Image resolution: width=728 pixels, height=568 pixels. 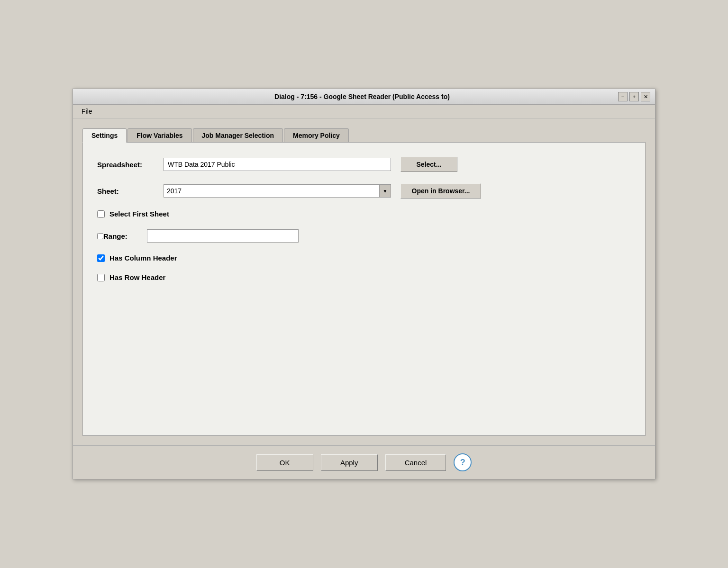 I want to click on has-column-header-checkbox, so click(x=101, y=258).